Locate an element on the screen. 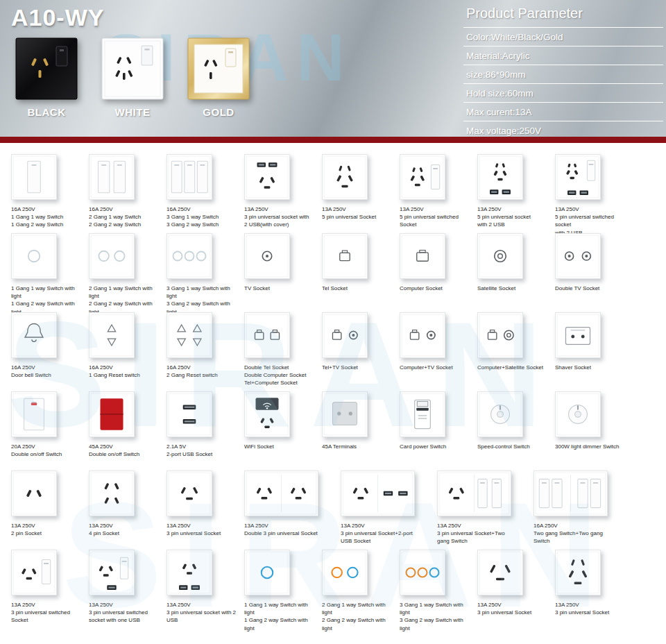  product-caption: 13A 250V2 pin Socket is located at coordinates (49, 529).